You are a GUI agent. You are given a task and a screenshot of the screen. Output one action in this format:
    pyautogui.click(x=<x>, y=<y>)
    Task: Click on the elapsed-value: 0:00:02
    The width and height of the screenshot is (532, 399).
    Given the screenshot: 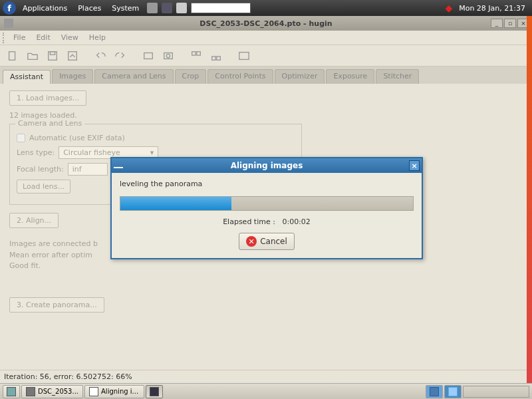 What is the action you would take?
    pyautogui.click(x=296, y=222)
    